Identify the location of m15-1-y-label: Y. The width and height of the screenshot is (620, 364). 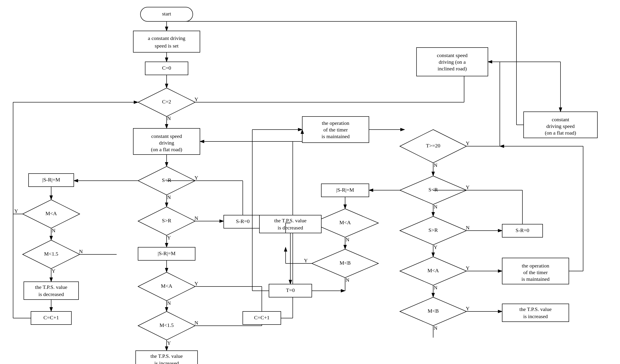
(54, 271).